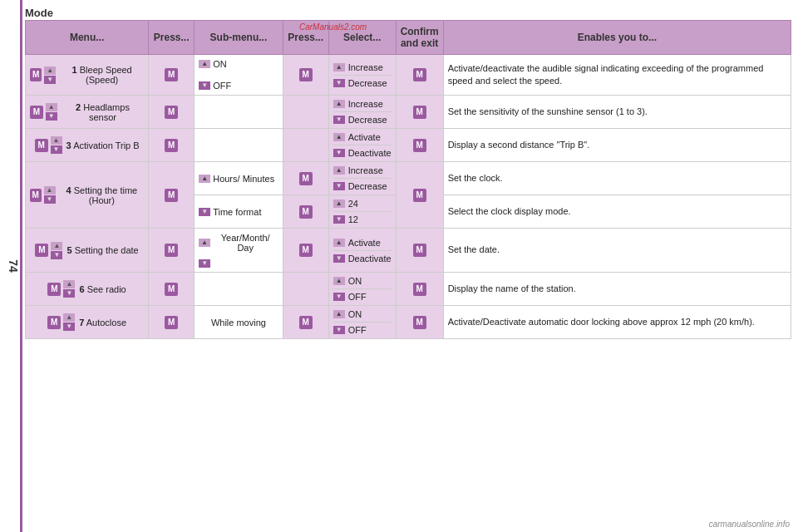 This screenshot has height=532, width=798. I want to click on confirm-cell-3: M, so click(419, 145).